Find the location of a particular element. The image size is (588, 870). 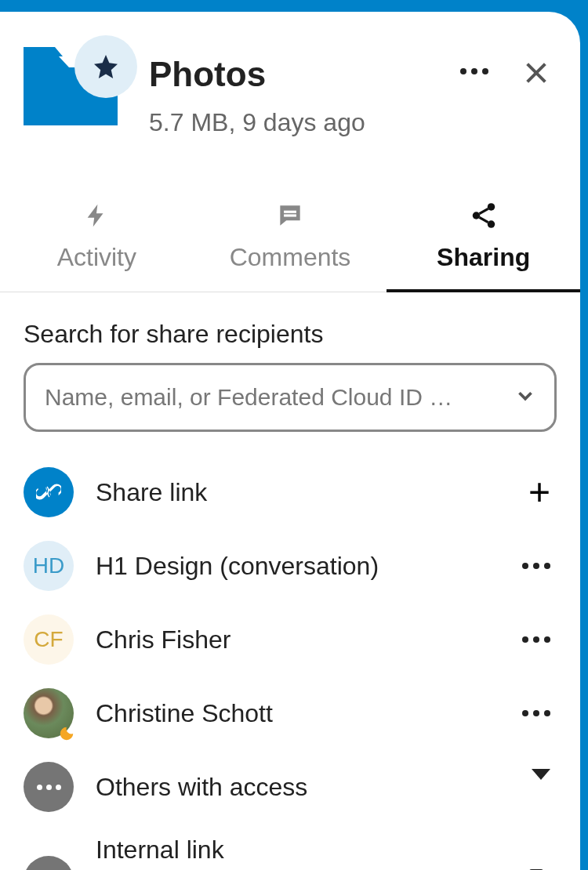

recipient-name: Chris Fisher is located at coordinates (295, 640).